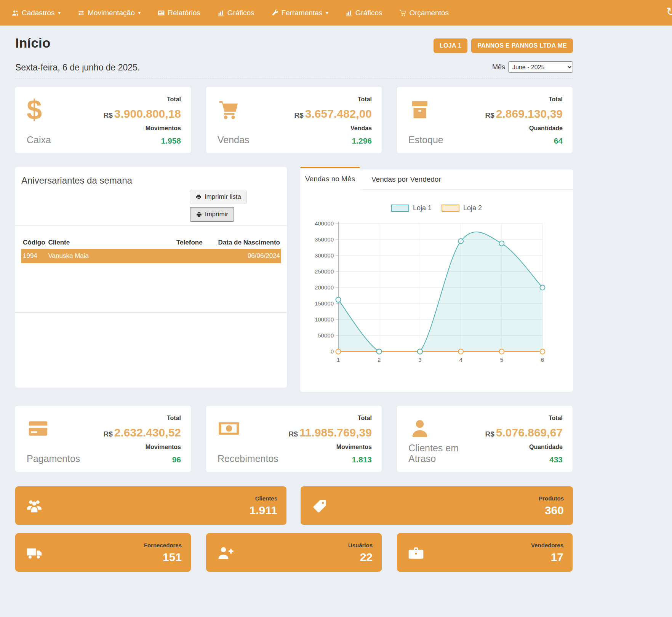  What do you see at coordinates (111, 13) in the screenshot?
I see `nav-item-label: Movimentação` at bounding box center [111, 13].